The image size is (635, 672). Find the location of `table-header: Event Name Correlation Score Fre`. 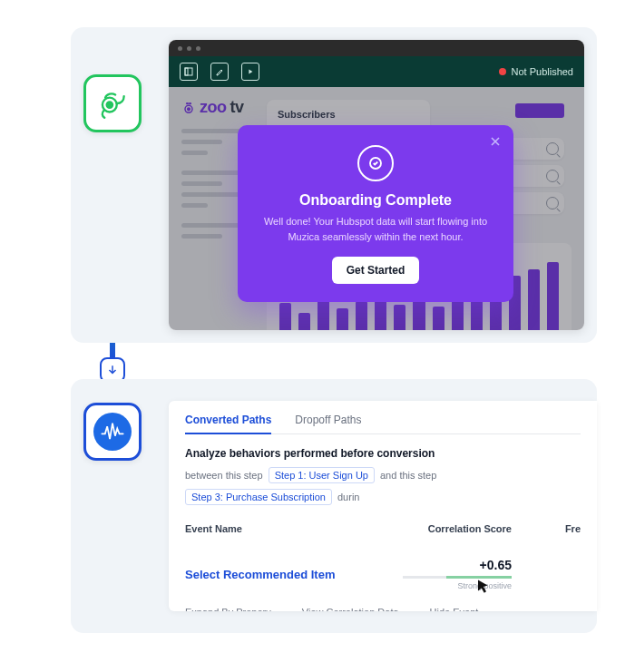

table-header: Event Name Correlation Score Fre is located at coordinates (383, 529).